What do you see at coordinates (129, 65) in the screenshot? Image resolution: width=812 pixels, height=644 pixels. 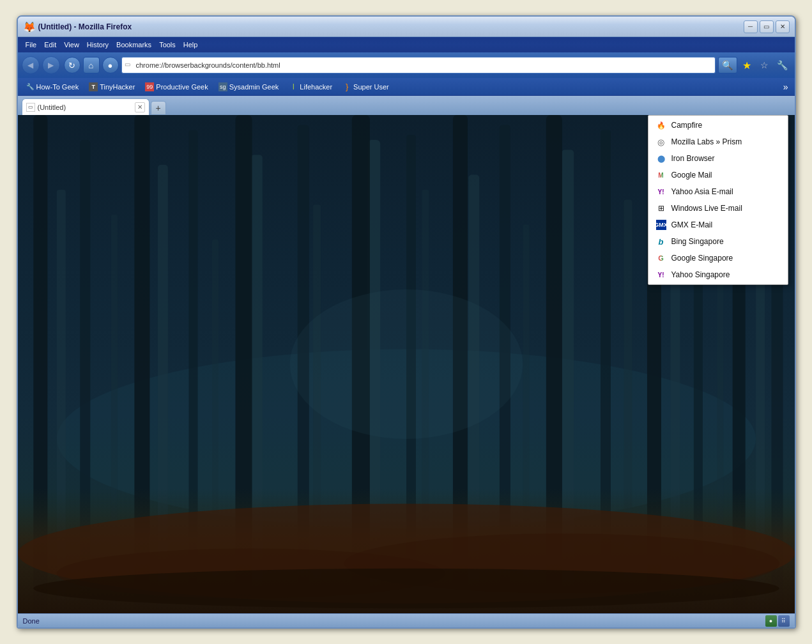 I see `address-icon: ▭` at bounding box center [129, 65].